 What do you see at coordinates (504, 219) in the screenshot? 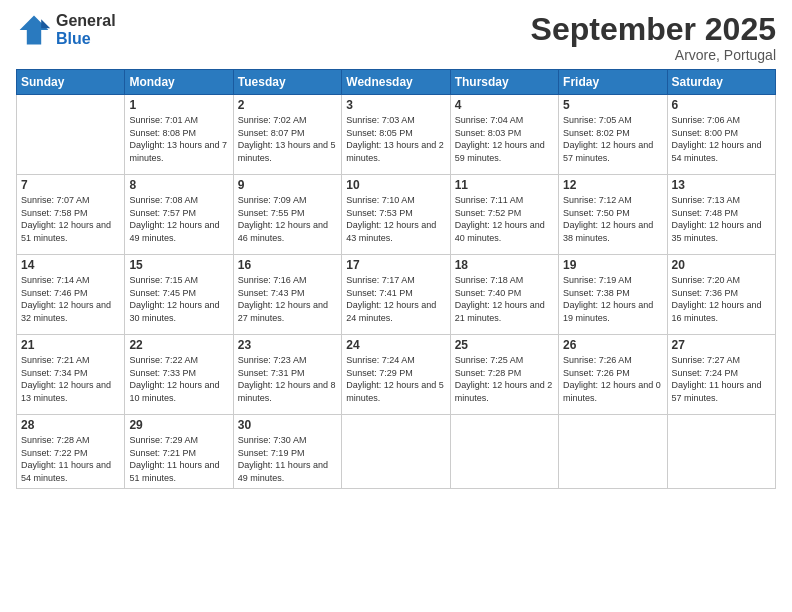
I see `day-info: Sunrise: 7:11 AMSunset: 7:52 PMDaylight:…` at bounding box center [504, 219].